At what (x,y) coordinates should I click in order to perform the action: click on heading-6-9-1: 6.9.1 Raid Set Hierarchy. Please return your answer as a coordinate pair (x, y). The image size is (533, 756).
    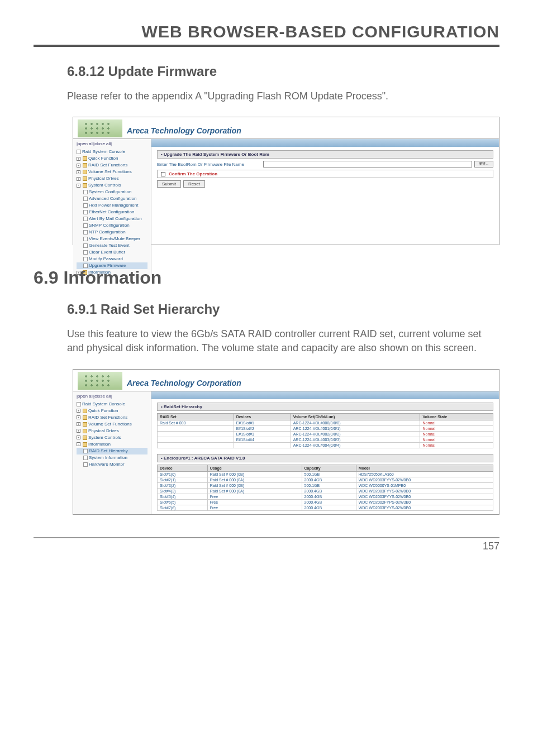
    Looking at the image, I should click on (283, 309).